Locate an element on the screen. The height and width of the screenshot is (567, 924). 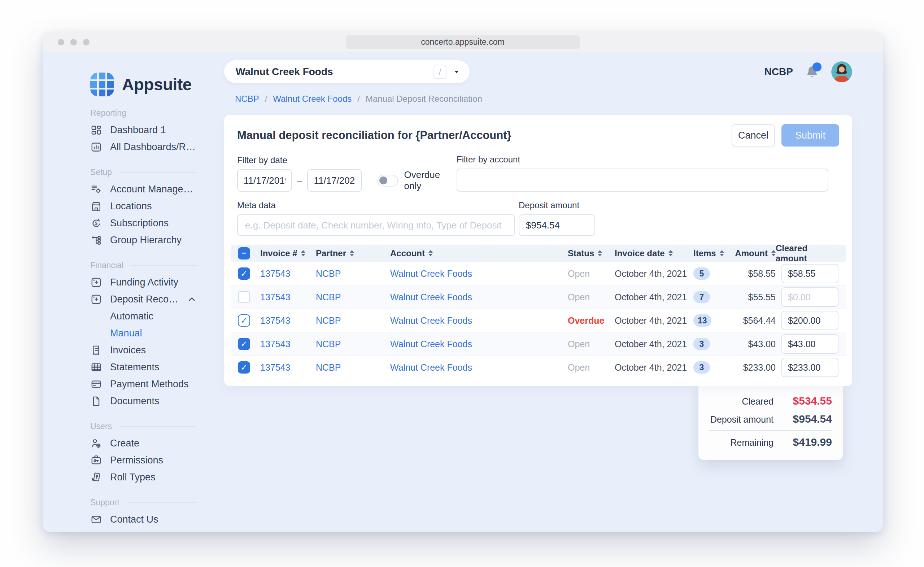
amount-value: $58.55 is located at coordinates (751, 274).